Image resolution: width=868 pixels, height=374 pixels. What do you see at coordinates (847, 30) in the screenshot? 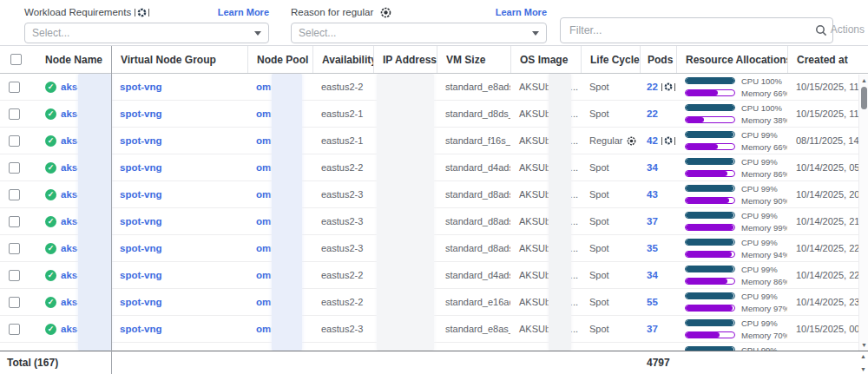
I see `actions-button: Actions` at bounding box center [847, 30].